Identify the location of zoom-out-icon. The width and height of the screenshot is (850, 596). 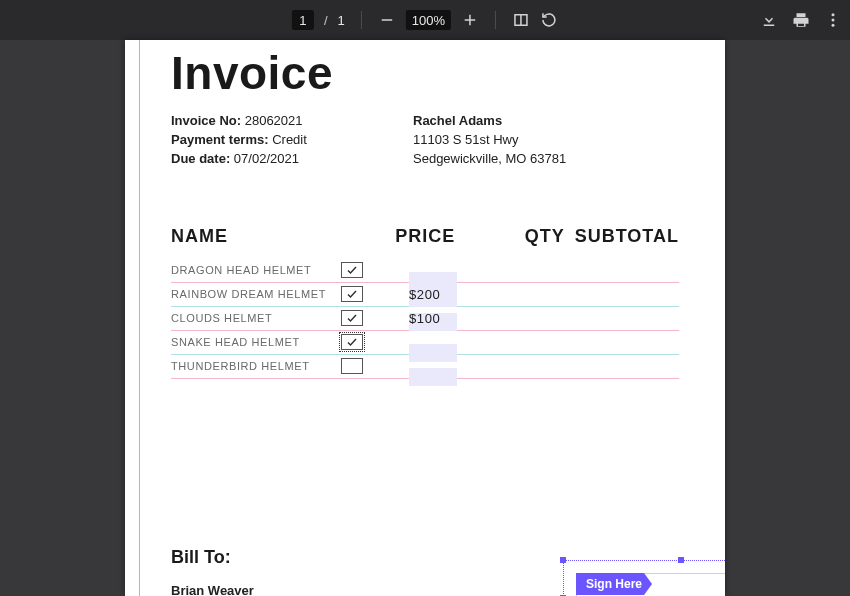
(387, 20).